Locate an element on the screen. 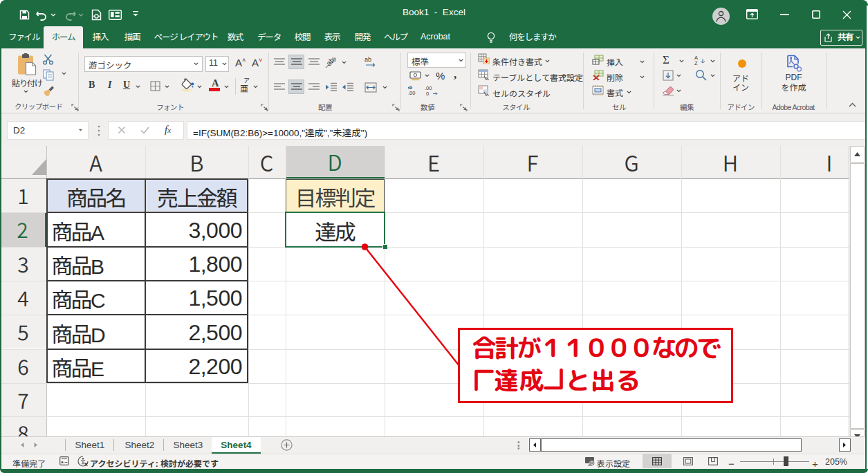 The height and width of the screenshot is (473, 868). svg-text: .00 is located at coordinates (412, 93).